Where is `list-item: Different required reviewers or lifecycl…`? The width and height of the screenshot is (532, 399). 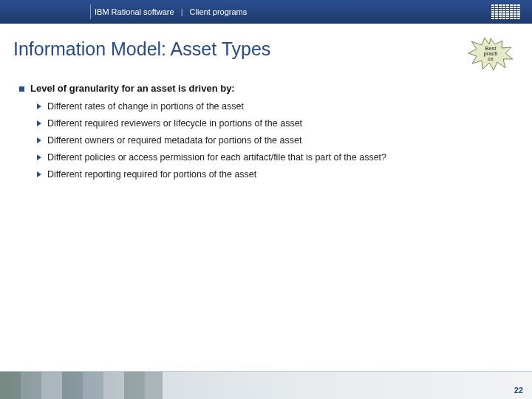
list-item: Different required reviewers or lifecycl… is located at coordinates (275, 123).